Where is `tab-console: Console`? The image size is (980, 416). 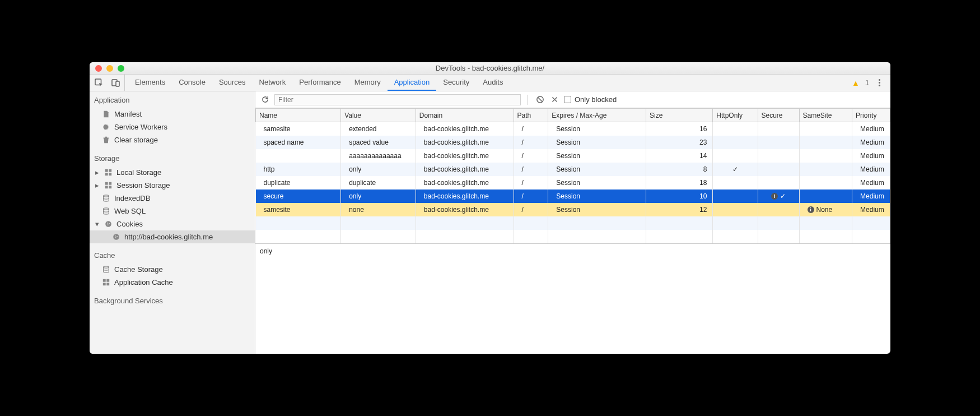 tab-console: Console is located at coordinates (192, 83).